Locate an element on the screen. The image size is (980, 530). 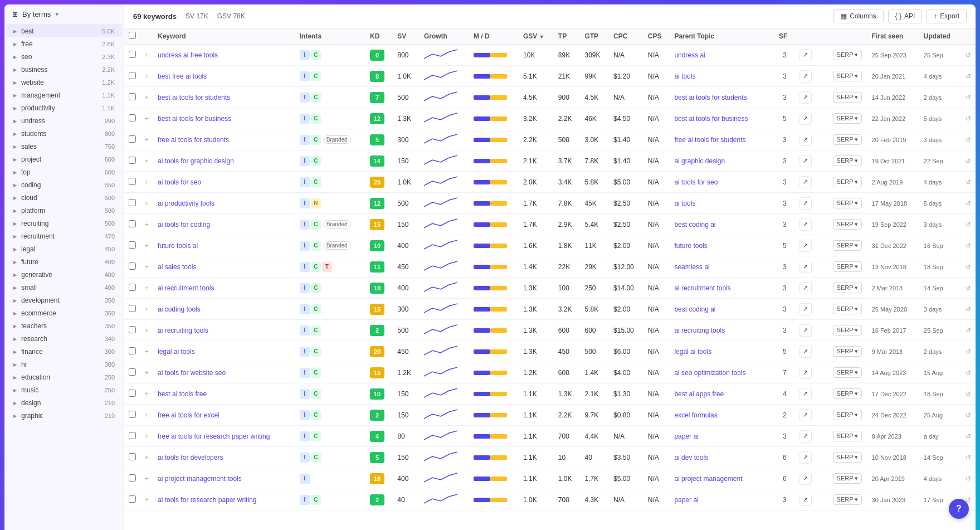
sidebar-item-best: ▶ best 5.0K is located at coordinates (64, 31).